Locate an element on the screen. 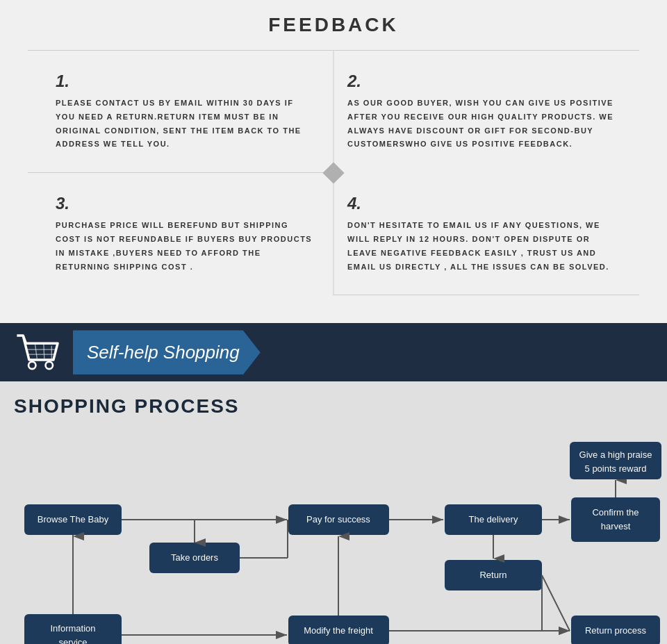 The width and height of the screenshot is (667, 644). feedback-item-1: 1. PLEASE CONTACT US BY EMAIL WITHIN 30 … is located at coordinates (181, 112).